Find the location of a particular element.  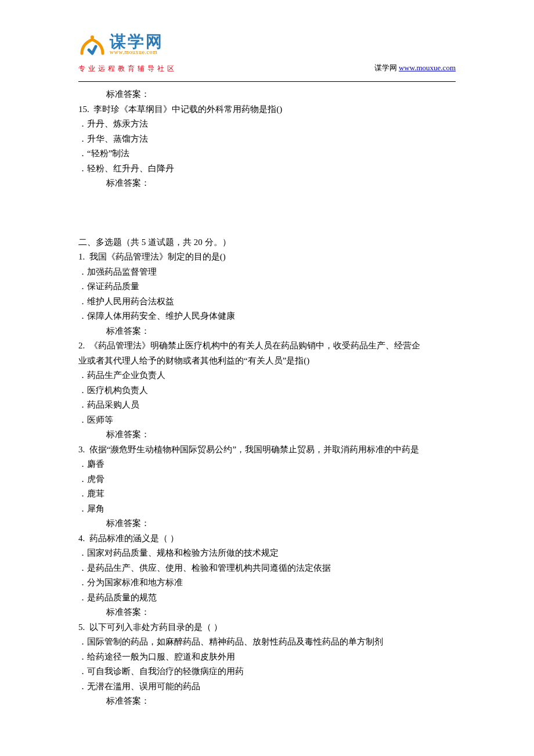

option: ．“轻粉”制法 is located at coordinates (267, 154).